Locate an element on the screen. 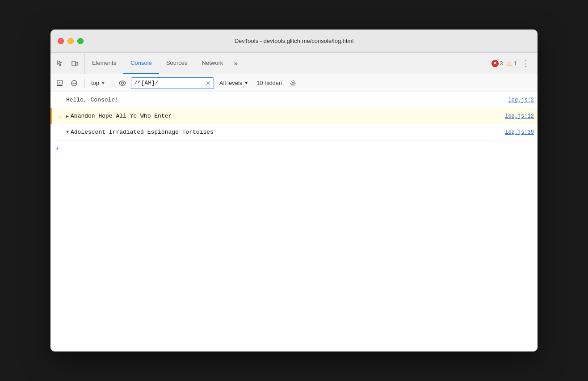  tab-network: Network is located at coordinates (213, 64).